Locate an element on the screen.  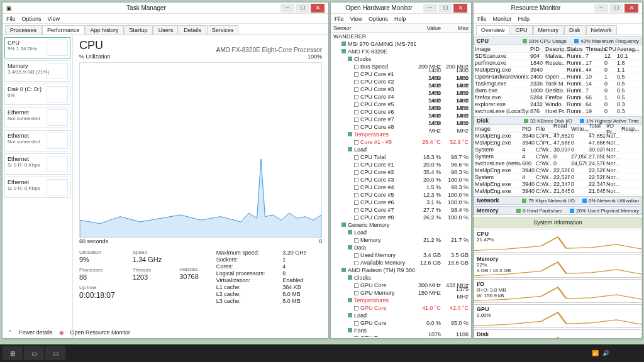
sensor-row: Data is located at coordinates (401, 248).